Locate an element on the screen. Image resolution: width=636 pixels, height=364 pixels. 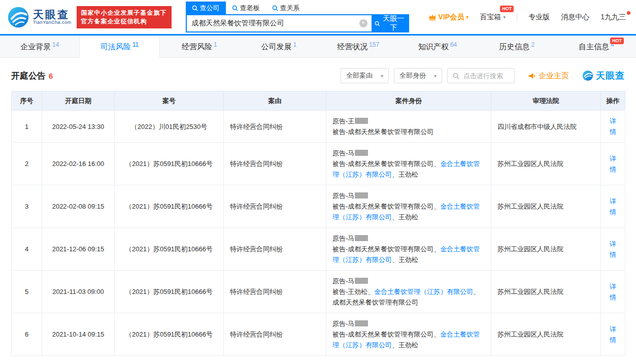
col-header-action: 操作 is located at coordinates (613, 101).